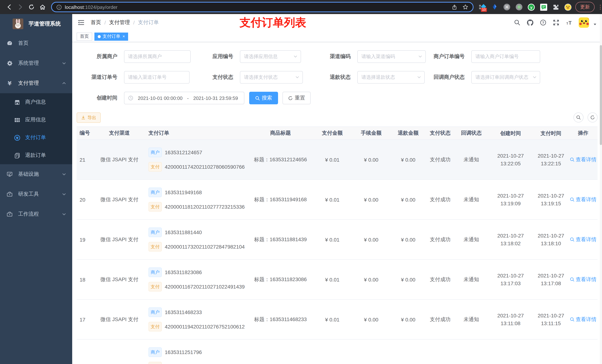 The height and width of the screenshot is (364, 602). What do you see at coordinates (120, 22) in the screenshot?
I see `breadcrumb-pay: 支付管理` at bounding box center [120, 22].